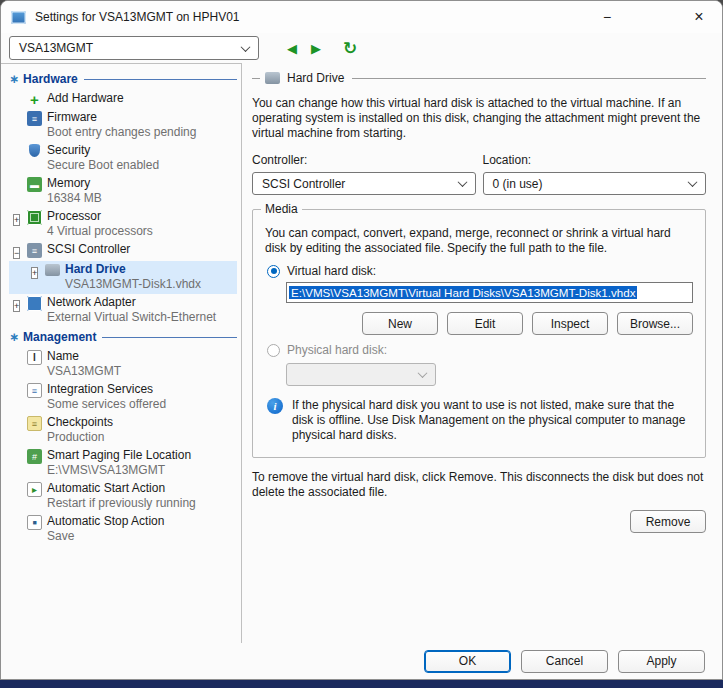  What do you see at coordinates (123, 464) in the screenshot?
I see `sidebar-item-smart-paging: # Smart Paging File Location E:\VMS\VSA1…` at bounding box center [123, 464].